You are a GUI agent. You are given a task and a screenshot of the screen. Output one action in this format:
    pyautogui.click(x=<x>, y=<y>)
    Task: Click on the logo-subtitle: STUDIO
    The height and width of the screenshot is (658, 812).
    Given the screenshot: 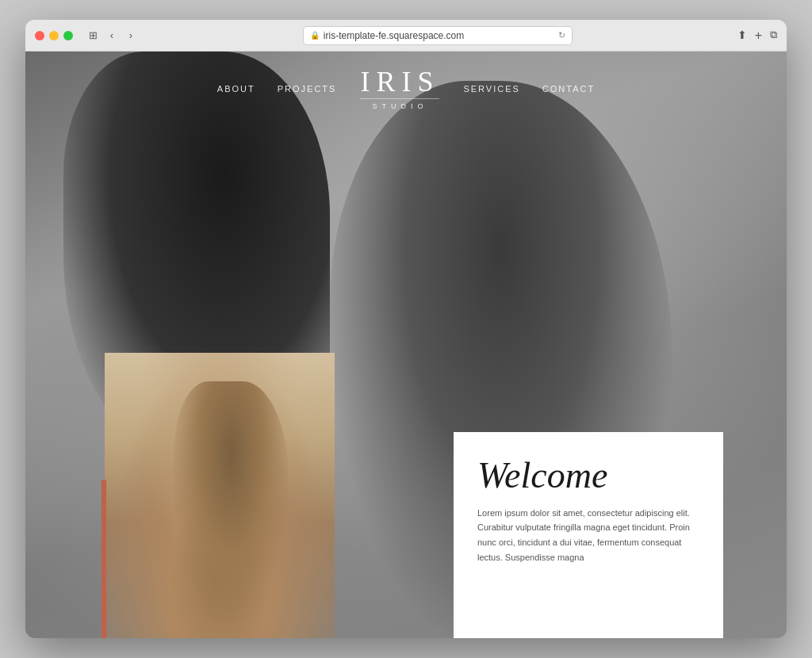 What is the action you would take?
    pyautogui.click(x=400, y=105)
    